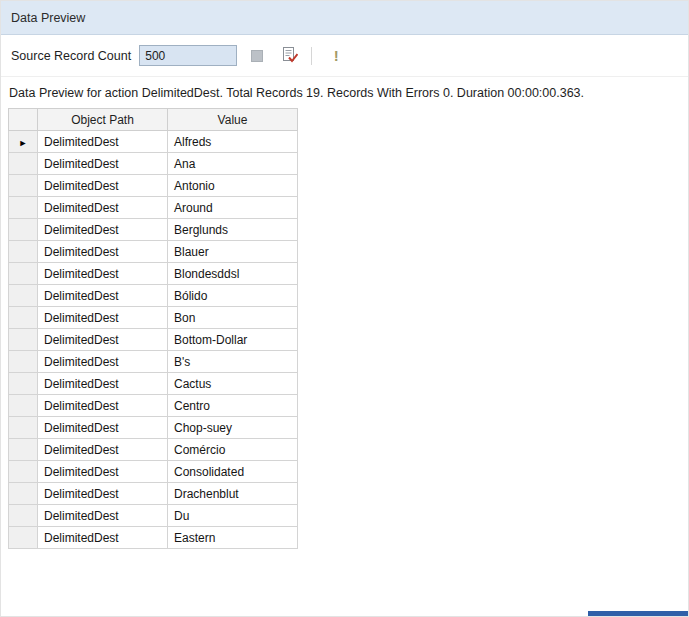 The width and height of the screenshot is (689, 617). What do you see at coordinates (154, 142) in the screenshot?
I see `table-row: ►DelimitedDestAlfreds` at bounding box center [154, 142].